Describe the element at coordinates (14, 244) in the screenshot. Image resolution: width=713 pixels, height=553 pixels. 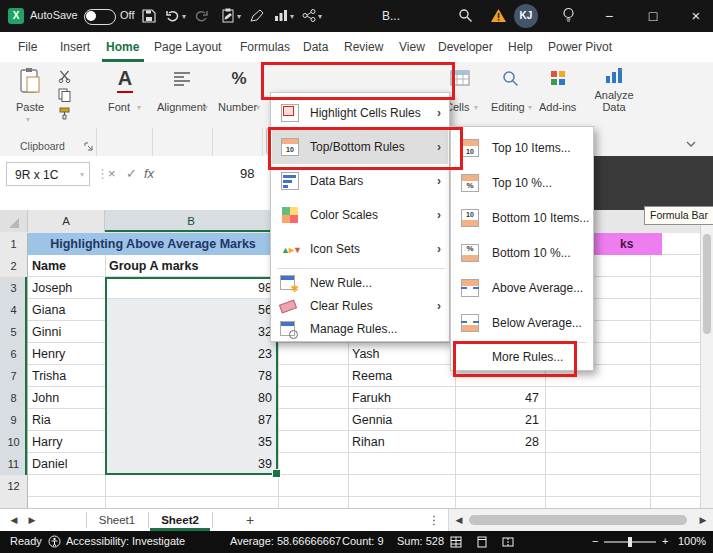
I see `row-number: 1` at that location.